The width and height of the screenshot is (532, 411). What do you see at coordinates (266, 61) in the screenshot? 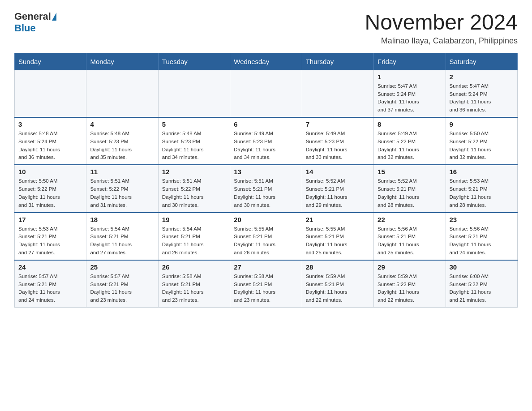
I see `weekday-header-wednesday: Wednesday` at bounding box center [266, 61].